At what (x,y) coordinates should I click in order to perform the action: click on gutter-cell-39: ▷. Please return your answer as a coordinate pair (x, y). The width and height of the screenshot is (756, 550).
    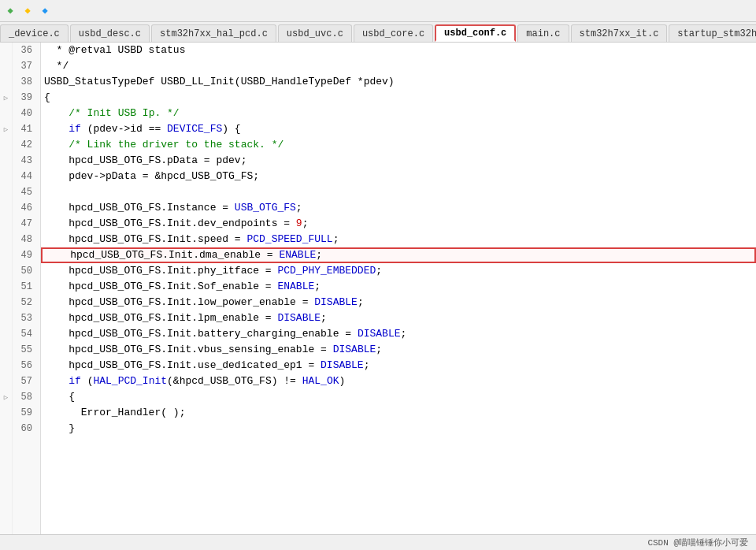
    Looking at the image, I should click on (6, 98).